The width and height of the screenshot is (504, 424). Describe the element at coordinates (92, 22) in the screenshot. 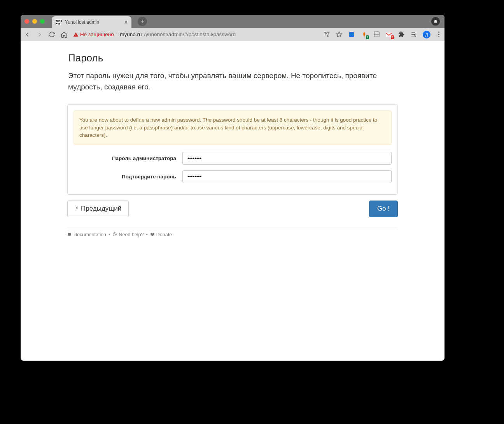

I see `browser-tab: YunoHost YunoHost admin ×` at that location.